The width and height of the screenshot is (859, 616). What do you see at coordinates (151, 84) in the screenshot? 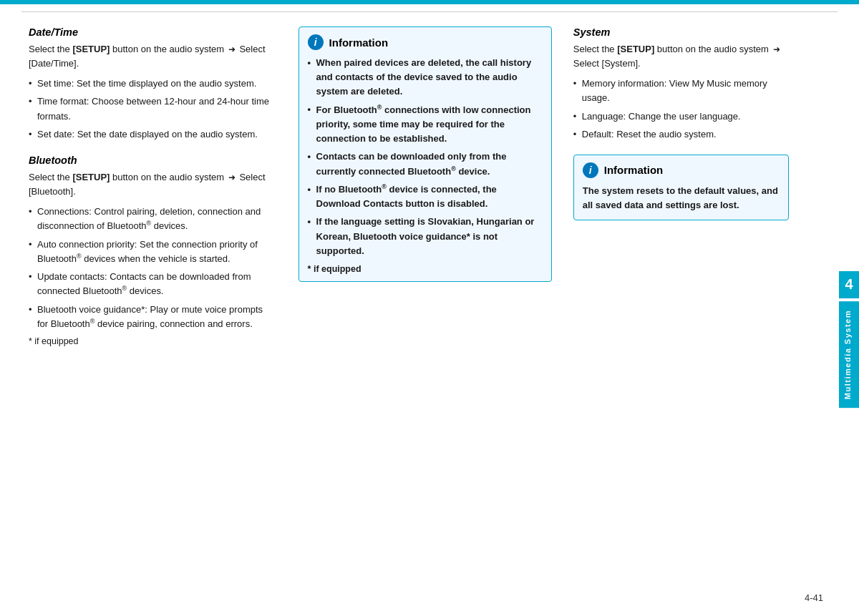
I see `date-time-section: Date/Time Select the [SETUP] button on t…` at bounding box center [151, 84].